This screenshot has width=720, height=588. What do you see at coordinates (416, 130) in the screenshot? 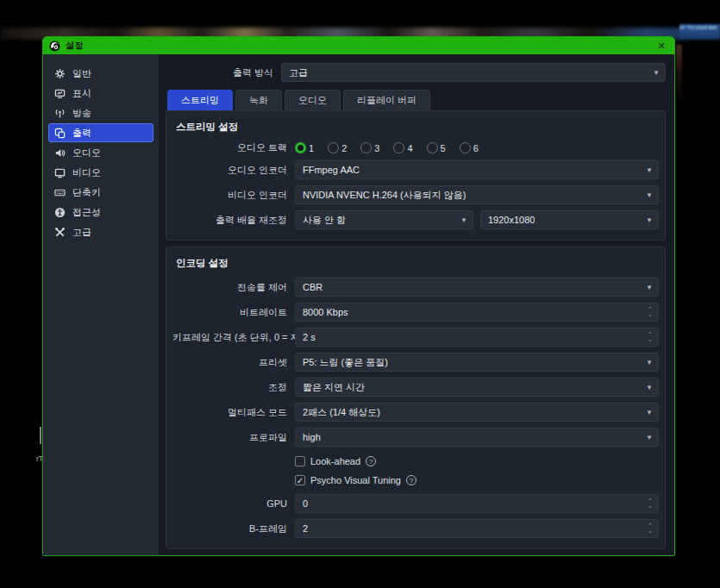
I see `streaming-settings-title: 스트리밍 설정` at bounding box center [416, 130].